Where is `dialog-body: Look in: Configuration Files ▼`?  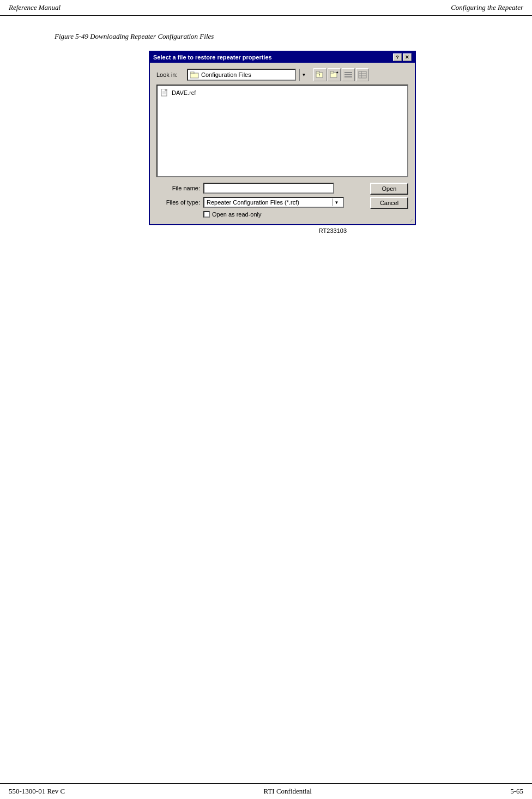 dialog-body: Look in: Configuration Files ▼ is located at coordinates (282, 143).